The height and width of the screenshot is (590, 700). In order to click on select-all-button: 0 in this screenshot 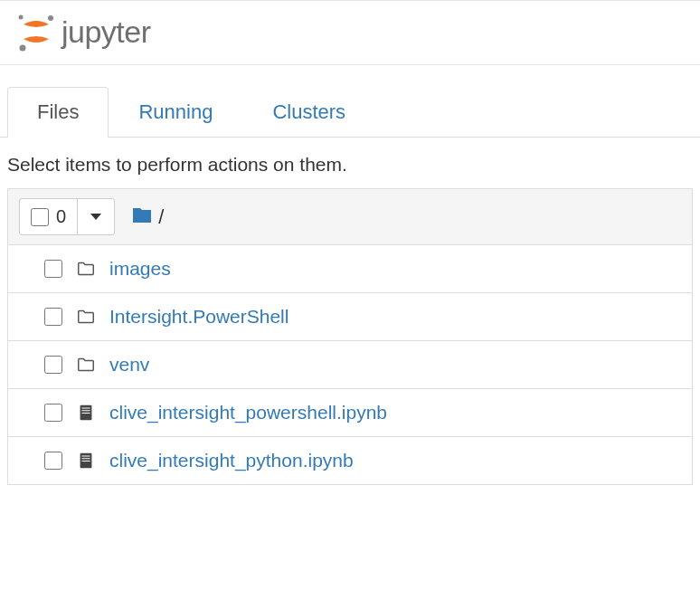, I will do `click(49, 217)`.